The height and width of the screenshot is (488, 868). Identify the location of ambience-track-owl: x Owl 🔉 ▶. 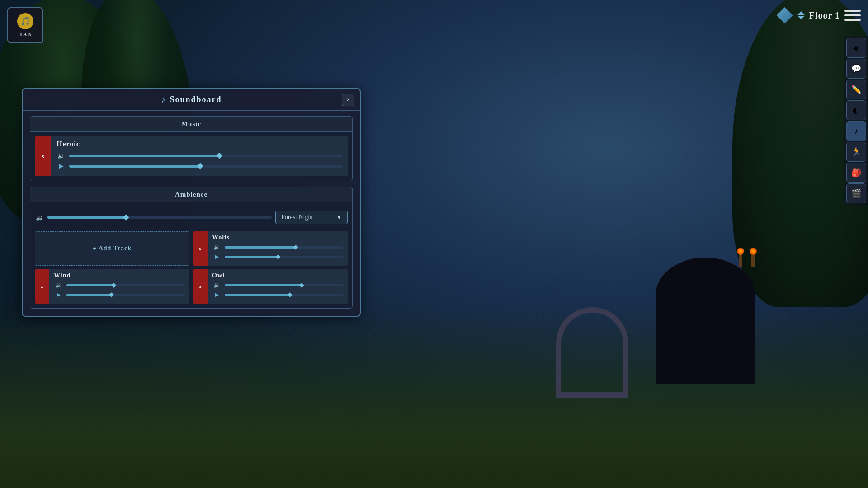
(270, 286).